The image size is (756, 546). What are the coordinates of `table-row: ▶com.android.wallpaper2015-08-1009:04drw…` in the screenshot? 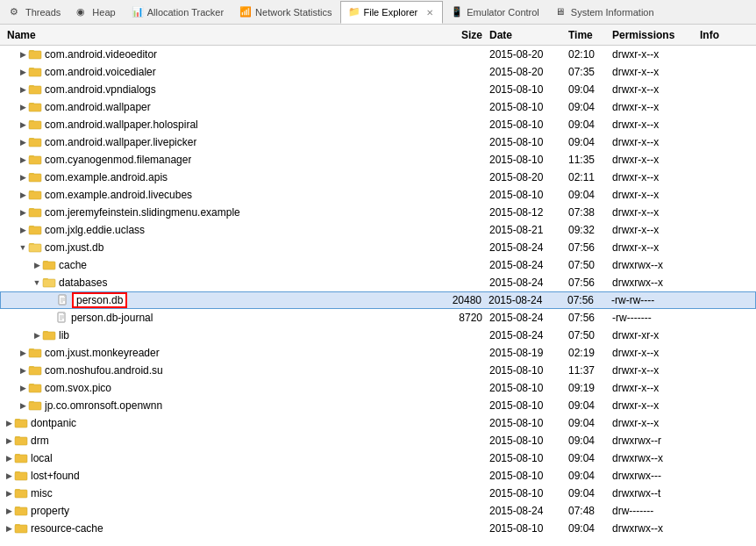 It's located at (378, 107).